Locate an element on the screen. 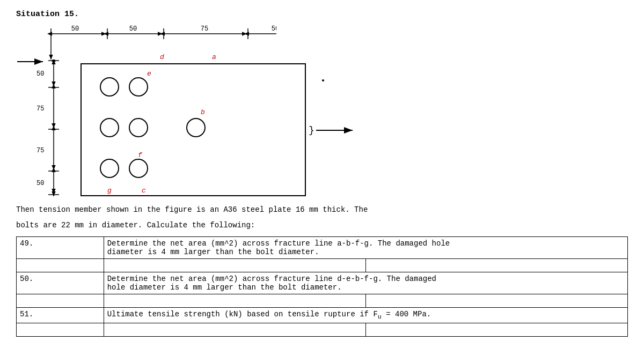 The height and width of the screenshot is (363, 644). label-a: a is located at coordinates (214, 57).